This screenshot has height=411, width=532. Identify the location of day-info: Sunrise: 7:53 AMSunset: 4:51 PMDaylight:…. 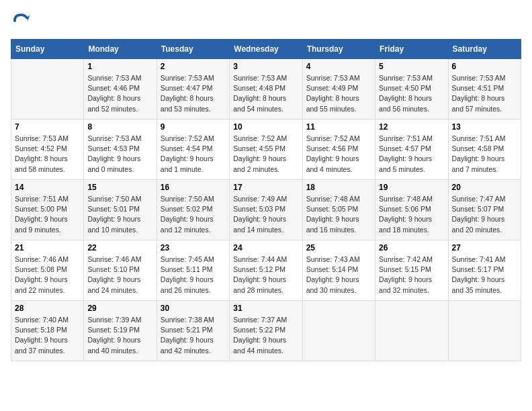
(479, 93).